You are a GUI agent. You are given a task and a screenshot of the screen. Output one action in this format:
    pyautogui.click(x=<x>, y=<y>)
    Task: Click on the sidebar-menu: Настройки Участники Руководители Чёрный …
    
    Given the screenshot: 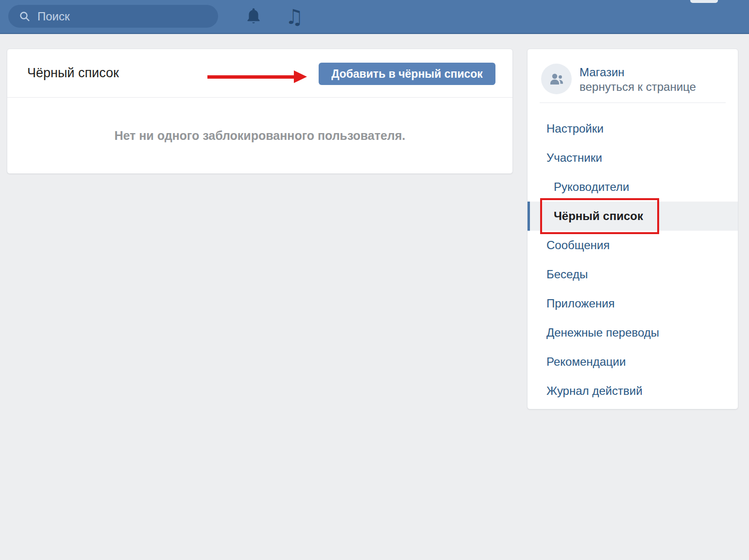 What is the action you would take?
    pyautogui.click(x=632, y=260)
    